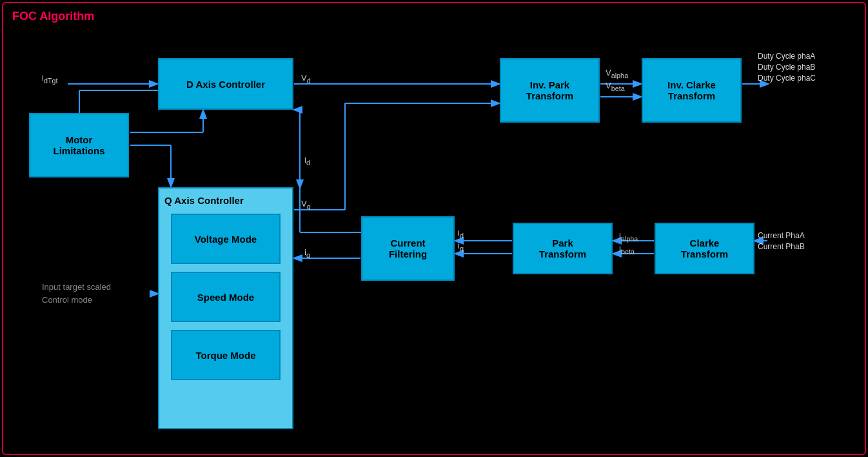  What do you see at coordinates (408, 249) in the screenshot?
I see `current-filtering-block: CurrentFiltering` at bounding box center [408, 249].